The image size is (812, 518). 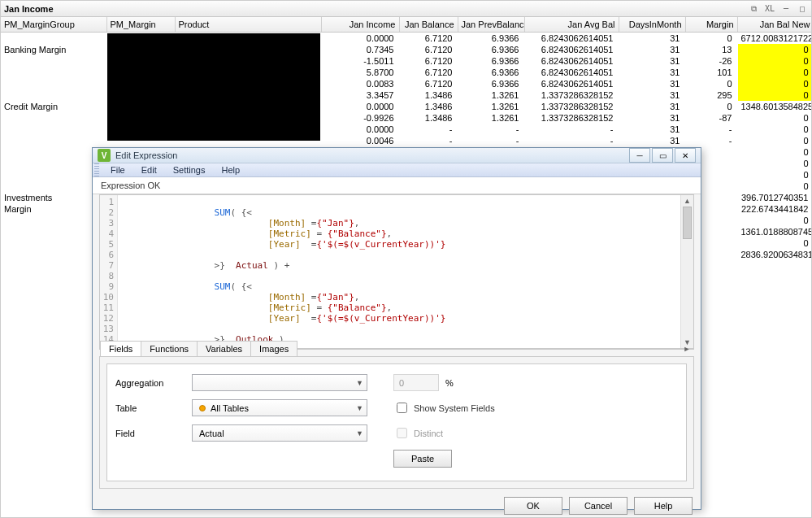 What do you see at coordinates (652, 24) in the screenshot?
I see `column-header: DaysInMonth` at bounding box center [652, 24].